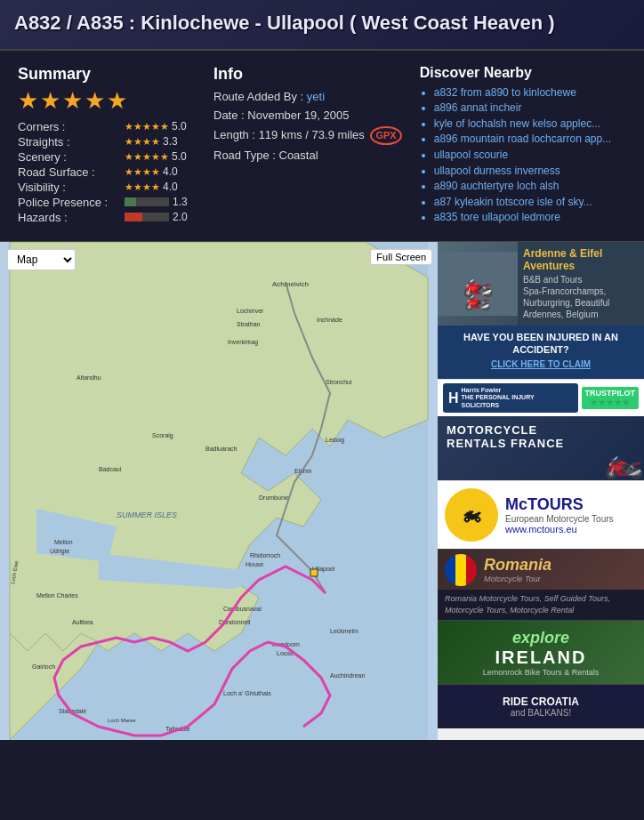 The width and height of the screenshot is (644, 820). Describe the element at coordinates (523, 73) in the screenshot. I see `discover-heading: Discover Nearby` at that location.